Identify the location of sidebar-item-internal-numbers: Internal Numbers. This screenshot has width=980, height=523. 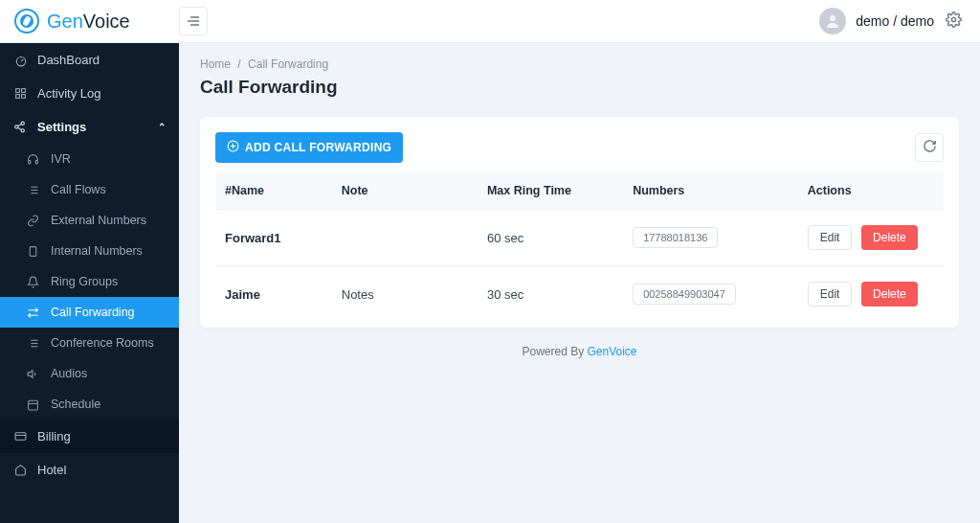
(90, 251).